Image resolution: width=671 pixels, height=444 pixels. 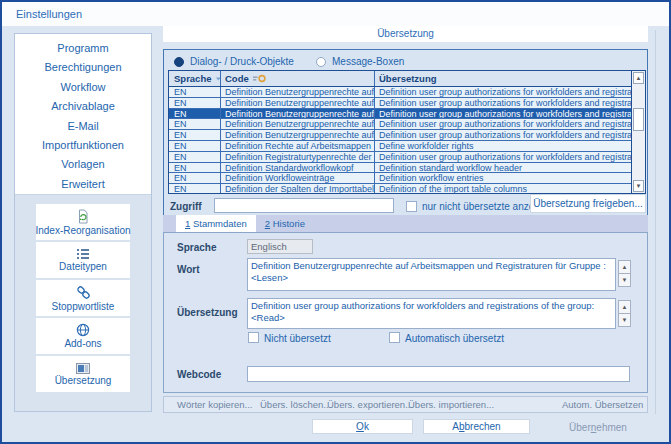 I want to click on apply-button: Übernehmen, so click(x=598, y=428).